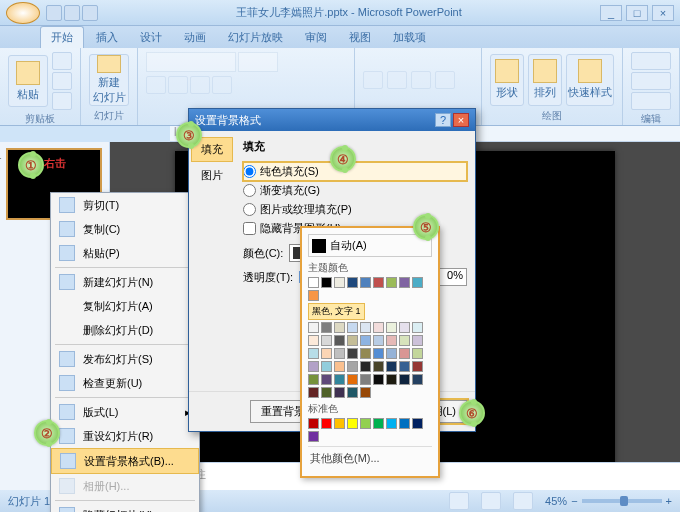  I want to click on tab-home: 开始, so click(62, 37).